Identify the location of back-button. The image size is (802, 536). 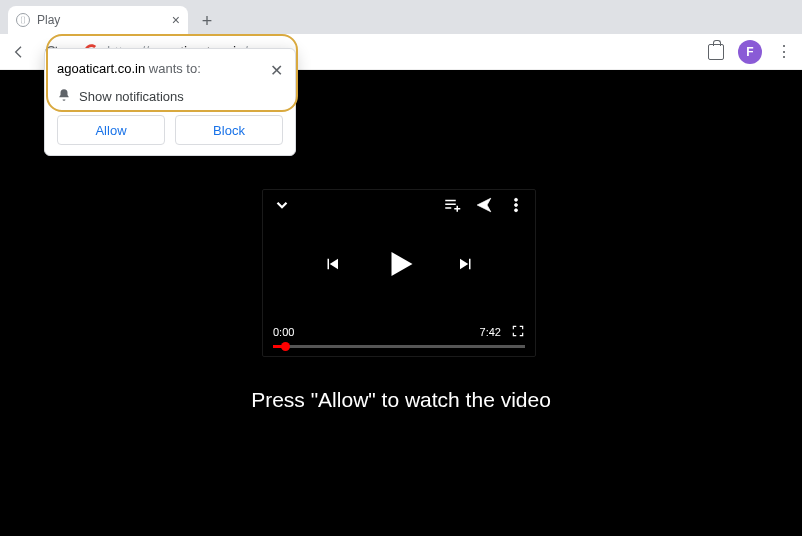
(19, 52).